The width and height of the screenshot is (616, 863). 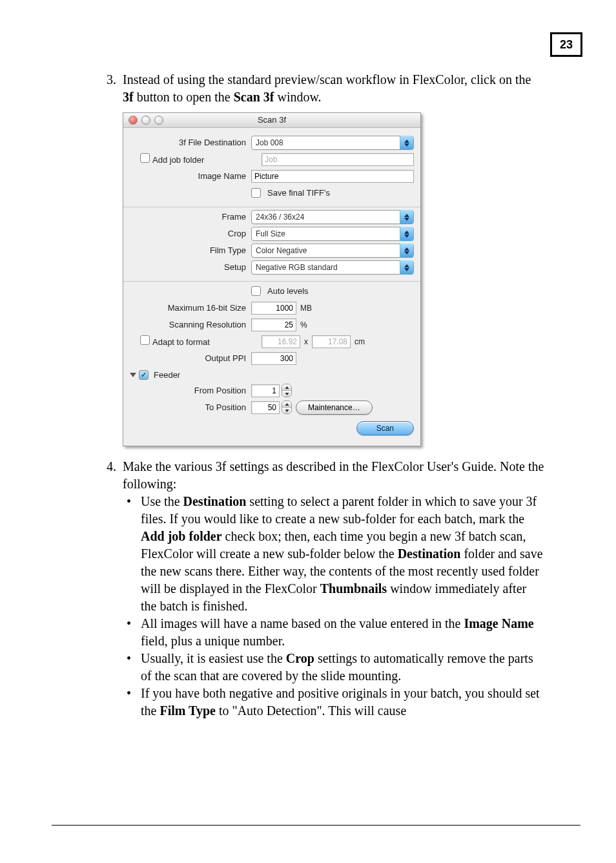 I want to click on save-final-checkbox, so click(x=256, y=192).